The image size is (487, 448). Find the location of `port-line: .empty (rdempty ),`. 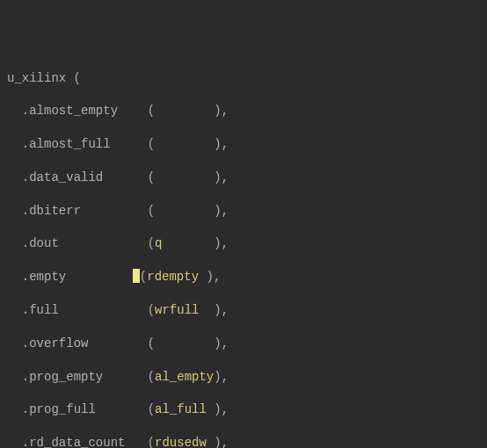

port-line: .empty (rdempty ), is located at coordinates (243, 278).